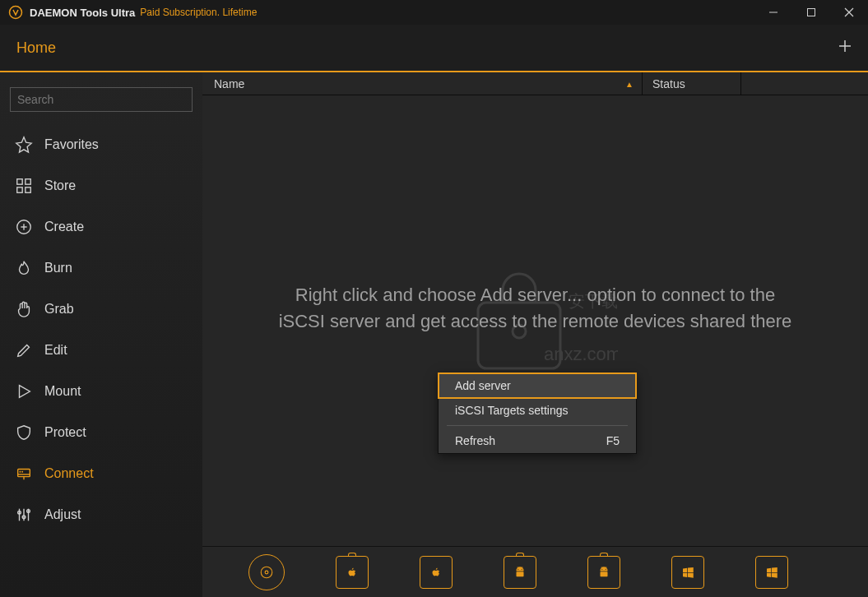  I want to click on minimize-button, so click(773, 12).